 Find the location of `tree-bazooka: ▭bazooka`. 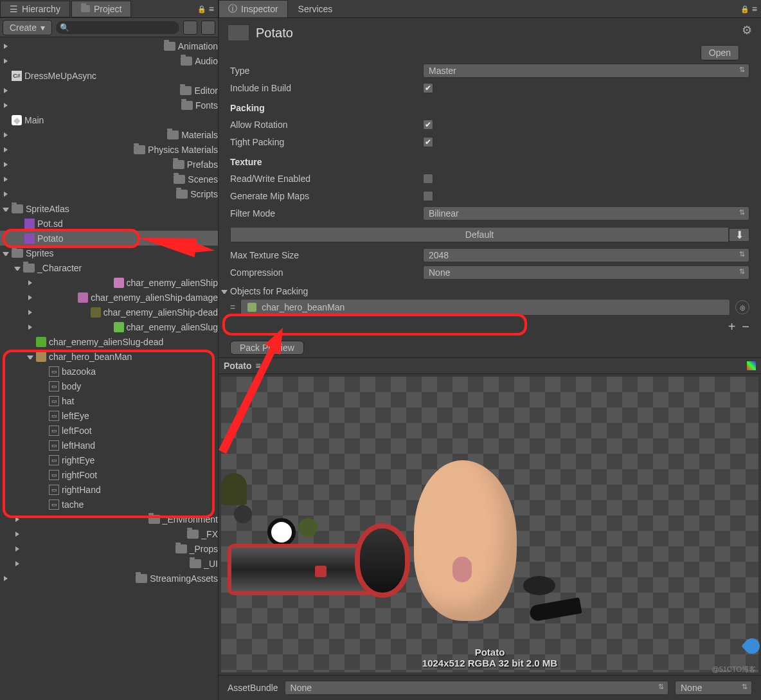

tree-bazooka: ▭bazooka is located at coordinates (109, 372).